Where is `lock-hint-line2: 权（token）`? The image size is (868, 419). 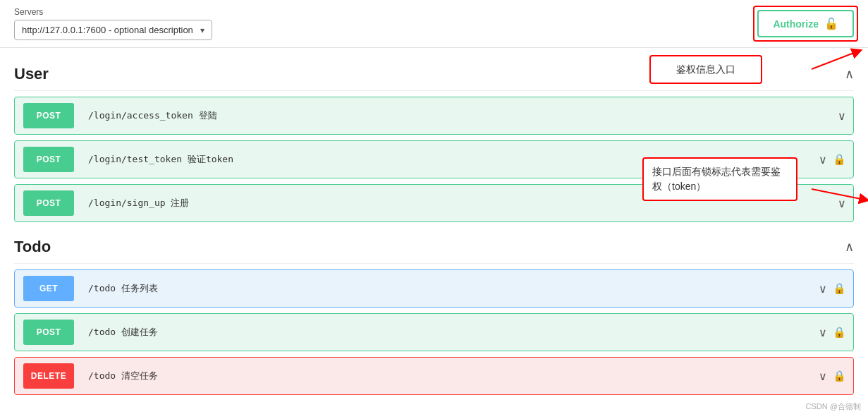 lock-hint-line2: 权（token） is located at coordinates (679, 186).